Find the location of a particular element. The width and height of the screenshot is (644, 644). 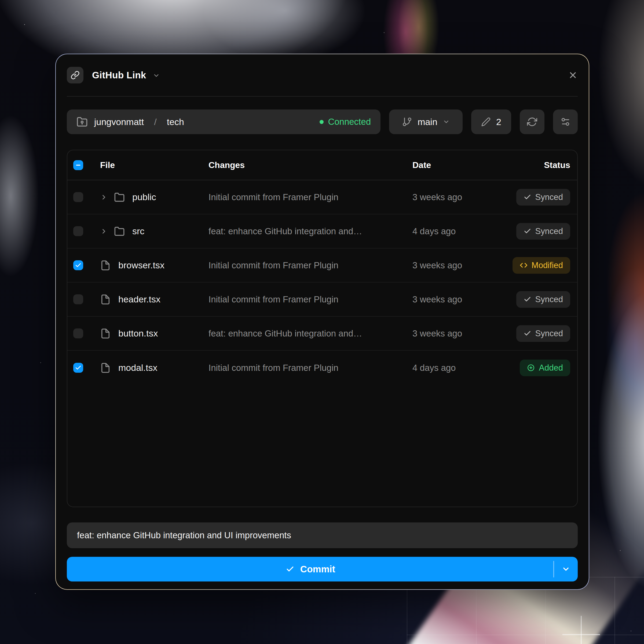

repo-name: tech is located at coordinates (175, 122).